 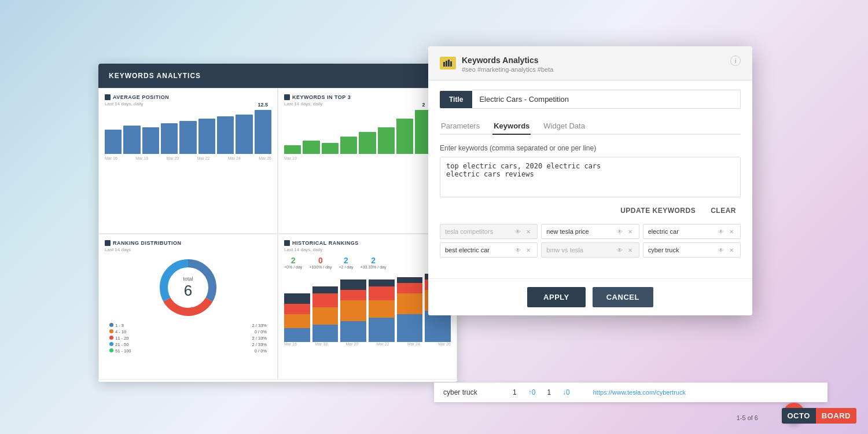 I want to click on tag-electric-car-icons: 👁 ✕, so click(x=726, y=231).